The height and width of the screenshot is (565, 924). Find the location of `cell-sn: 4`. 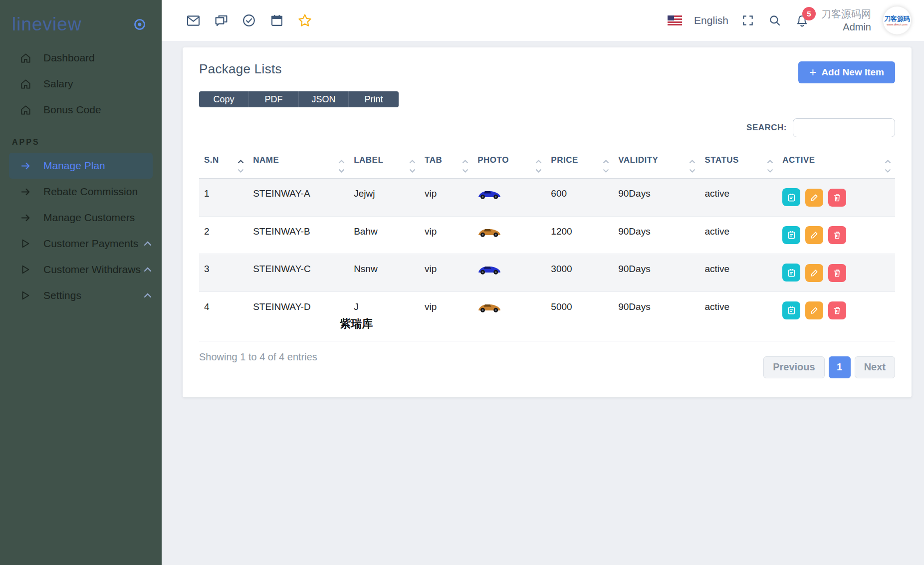

cell-sn: 4 is located at coordinates (224, 316).